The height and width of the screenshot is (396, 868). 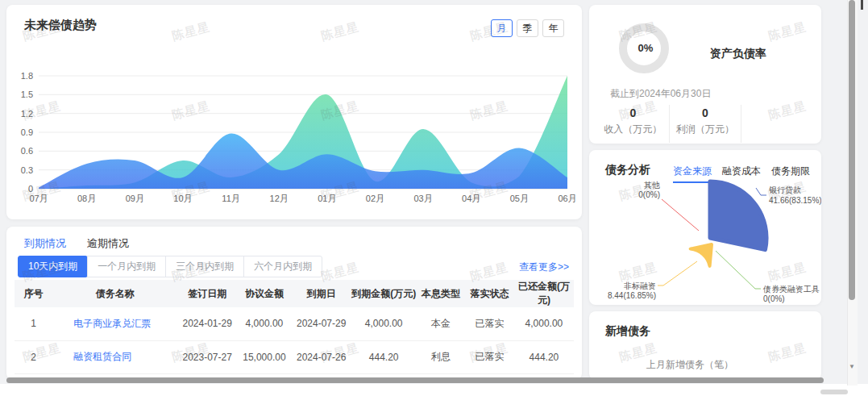 I want to click on table-header-cell: 到期金额(万元), so click(x=384, y=294).